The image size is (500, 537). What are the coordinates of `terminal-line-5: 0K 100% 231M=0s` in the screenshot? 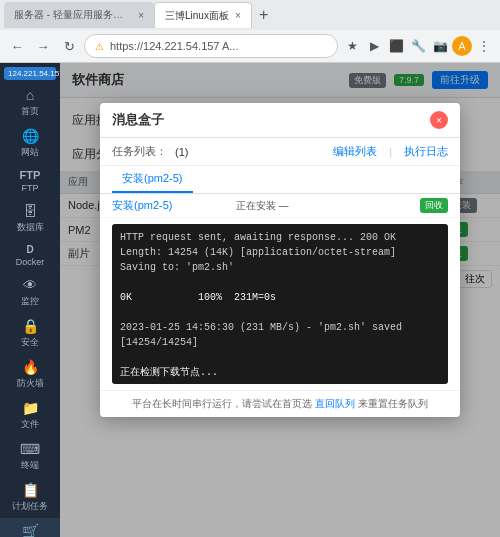 It's located at (280, 298).